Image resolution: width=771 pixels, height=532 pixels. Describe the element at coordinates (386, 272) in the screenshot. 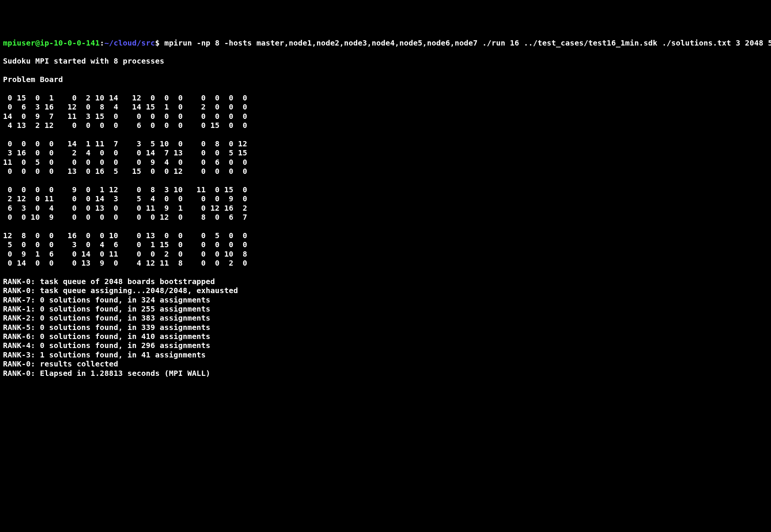

I see `result-line` at that location.